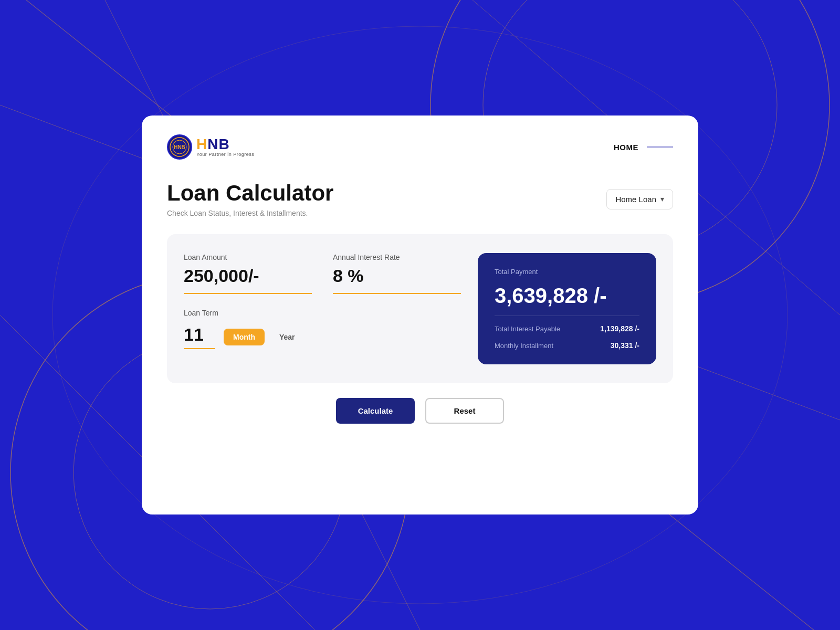  I want to click on results-divider, so click(567, 316).